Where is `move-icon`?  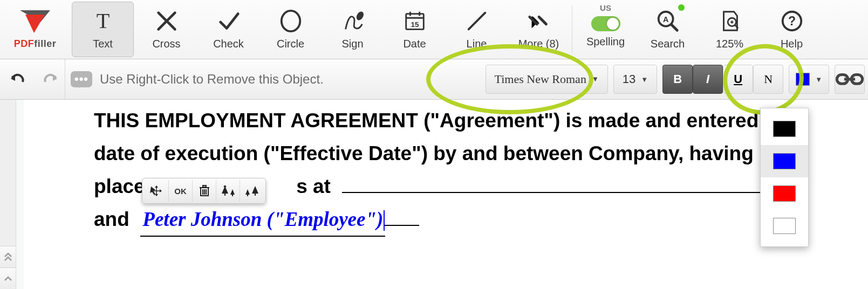 move-icon is located at coordinates (156, 191).